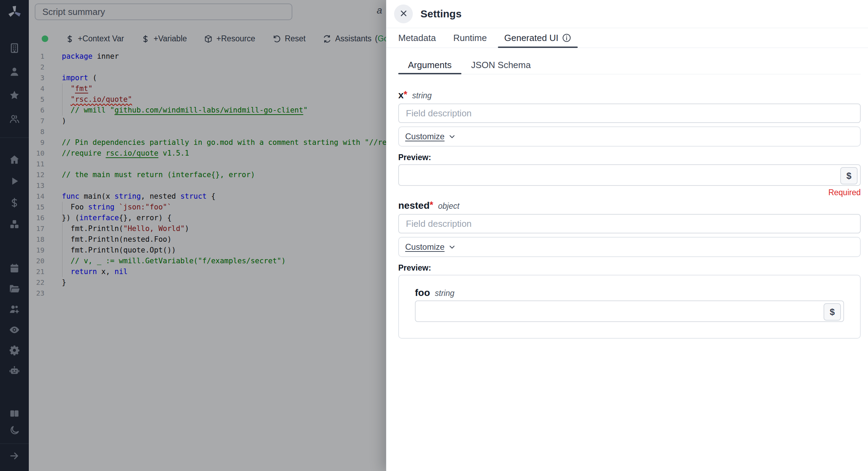  Describe the element at coordinates (629, 206) in the screenshot. I see `field-nested-header: nested* object` at that location.